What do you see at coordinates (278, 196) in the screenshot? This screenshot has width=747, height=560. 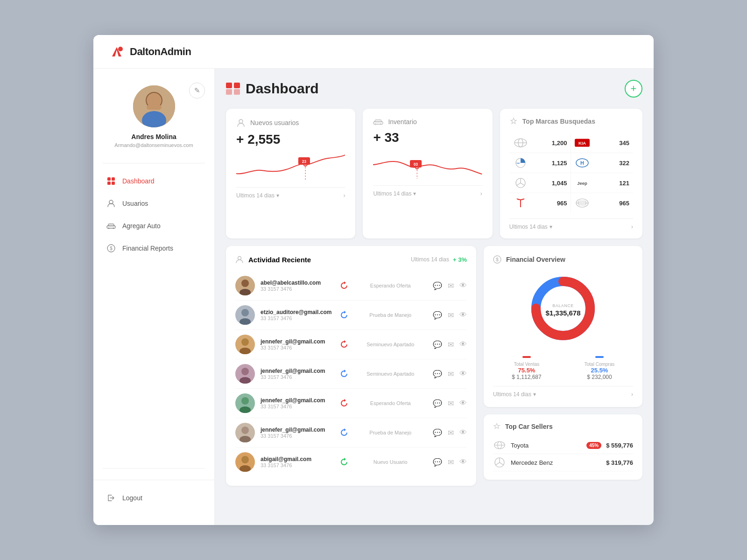 I see `chevron-down-icon-usuarios: ▾` at bounding box center [278, 196].